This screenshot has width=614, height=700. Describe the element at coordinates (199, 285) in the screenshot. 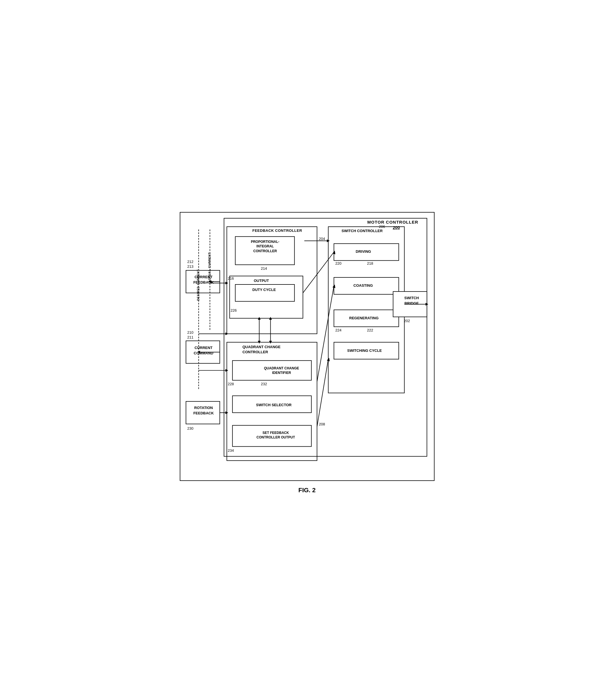

I see `desired-current-label: DESIRED CURRENT` at that location.